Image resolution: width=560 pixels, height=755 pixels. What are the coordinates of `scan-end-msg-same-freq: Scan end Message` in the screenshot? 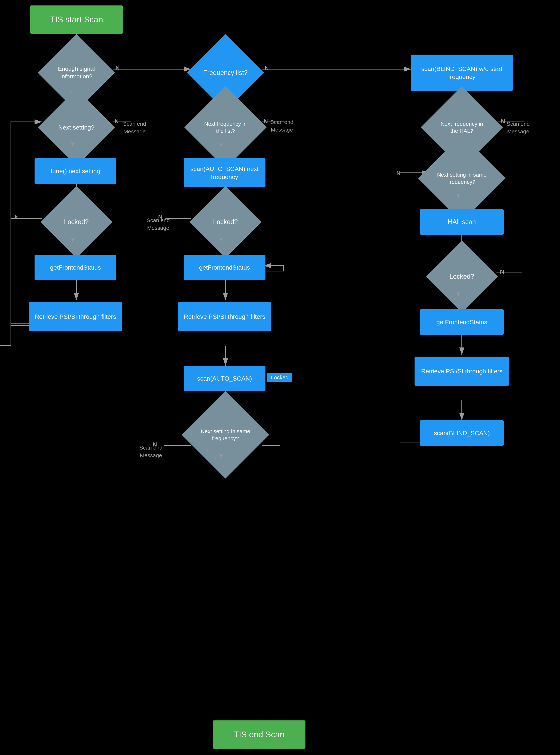 It's located at (151, 452).